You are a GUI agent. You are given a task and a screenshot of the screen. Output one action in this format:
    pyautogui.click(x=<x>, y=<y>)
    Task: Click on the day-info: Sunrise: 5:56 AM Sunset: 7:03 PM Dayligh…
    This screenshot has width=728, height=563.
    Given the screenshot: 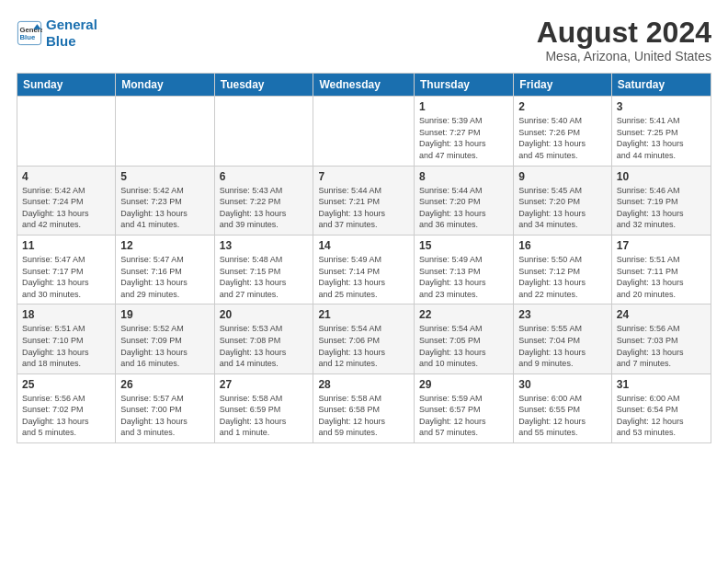 What is the action you would take?
    pyautogui.click(x=662, y=346)
    